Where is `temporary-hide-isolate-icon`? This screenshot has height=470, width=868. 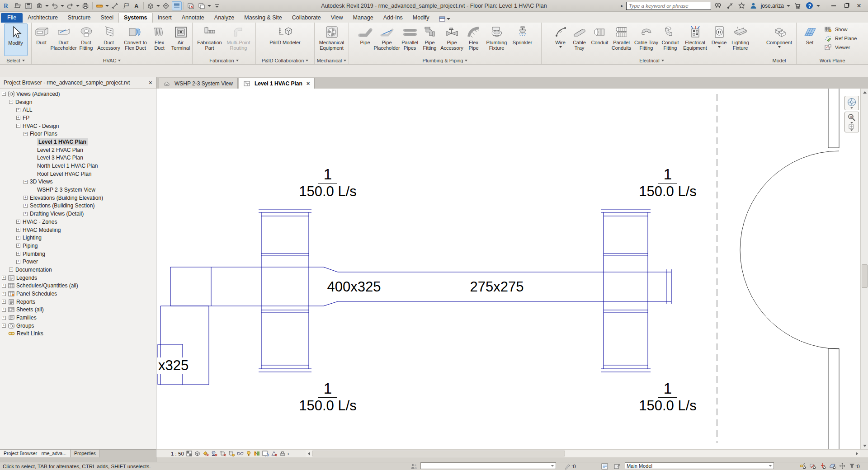
temporary-hide-isolate-icon is located at coordinates (241, 454).